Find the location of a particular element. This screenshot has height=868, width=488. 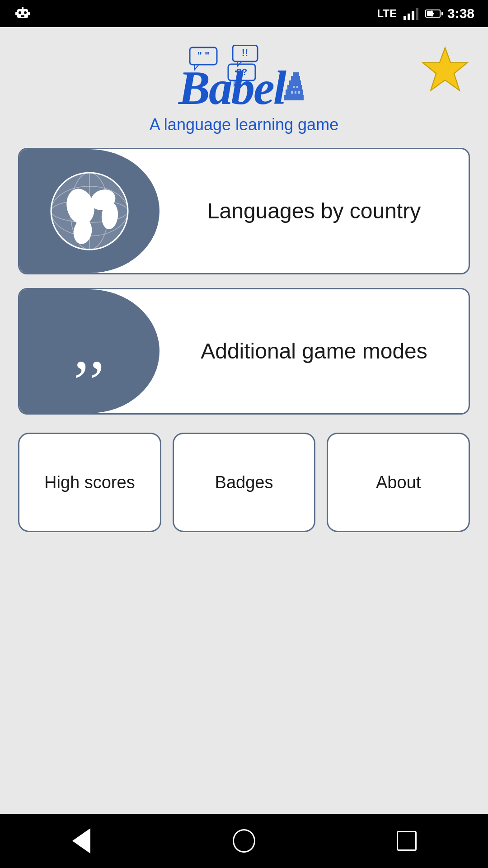

app-subtitle: A language learning game is located at coordinates (244, 125).